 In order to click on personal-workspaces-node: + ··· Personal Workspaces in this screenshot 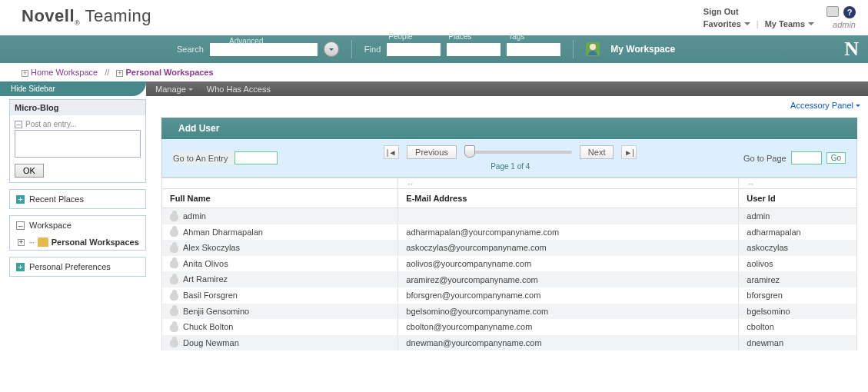, I will do `click(78, 242)`.